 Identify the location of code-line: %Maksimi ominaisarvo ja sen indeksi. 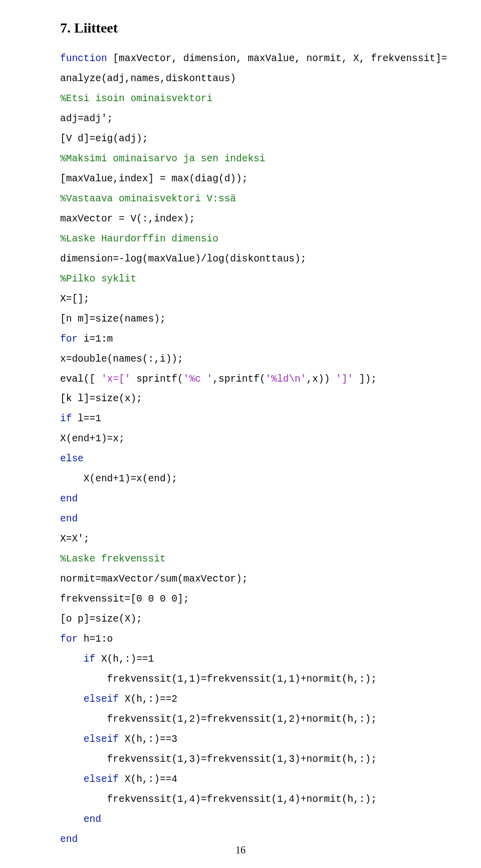
(246, 159).